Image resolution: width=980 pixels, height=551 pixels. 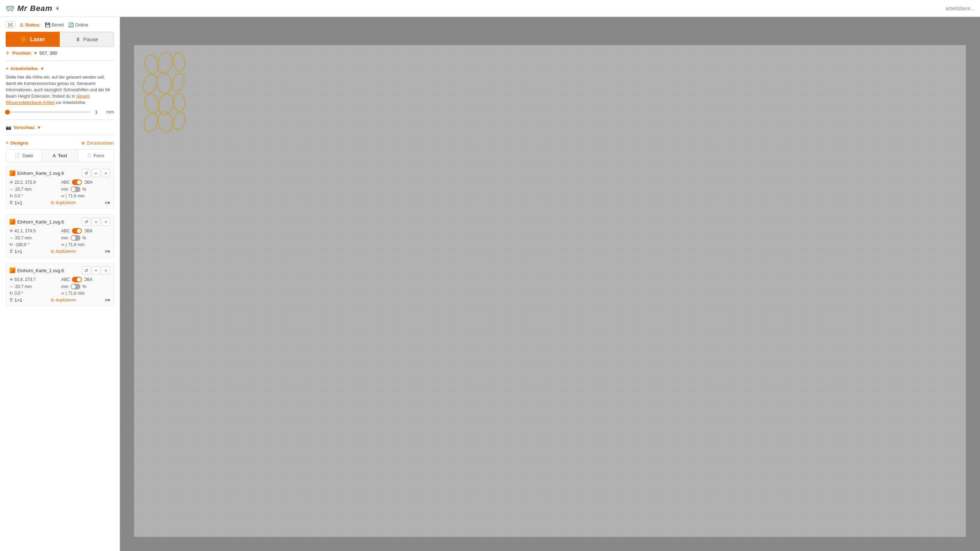 I want to click on design-2-menu-btn: ≡▾, so click(x=107, y=251).